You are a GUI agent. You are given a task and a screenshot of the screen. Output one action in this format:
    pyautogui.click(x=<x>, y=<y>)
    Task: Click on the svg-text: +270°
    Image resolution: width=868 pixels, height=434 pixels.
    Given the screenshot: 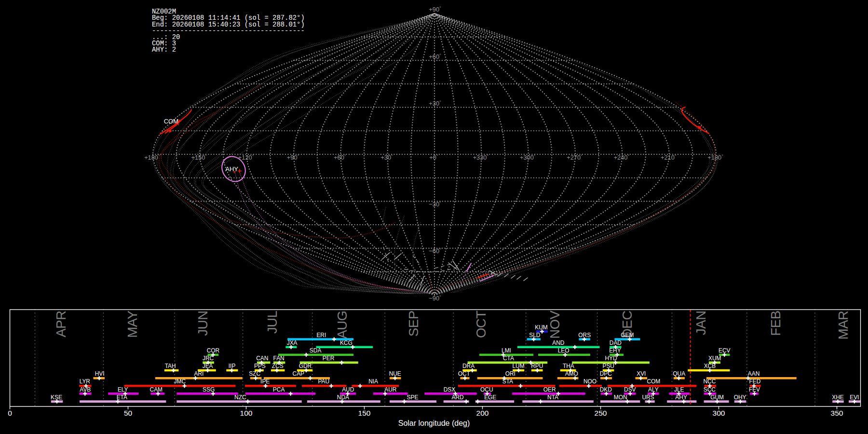 What is the action you would take?
    pyautogui.click(x=575, y=157)
    